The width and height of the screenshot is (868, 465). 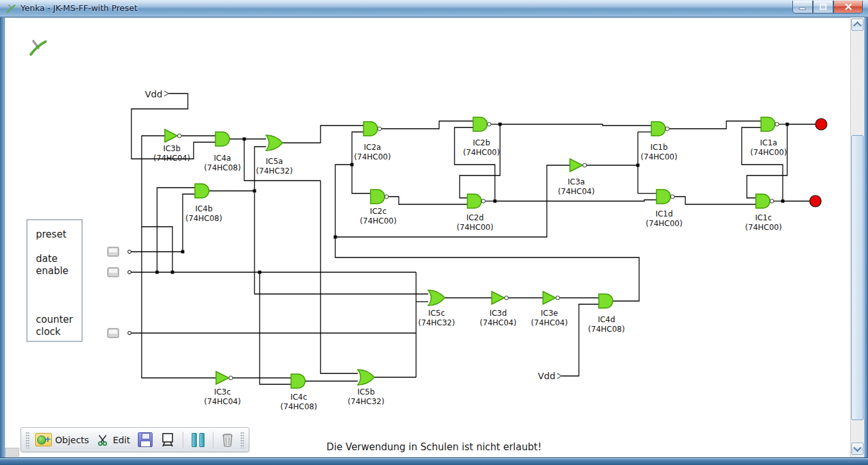 What do you see at coordinates (763, 213) in the screenshot?
I see `gate-IC1c: IC1c(74HC00)` at bounding box center [763, 213].